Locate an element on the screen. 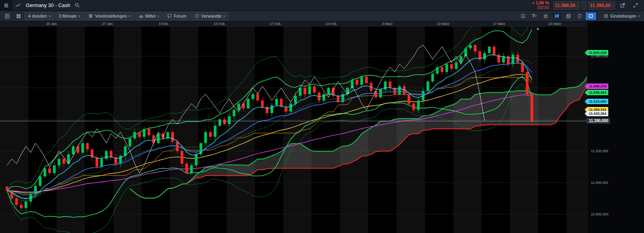  settings-label: Einstellungen is located at coordinates (623, 16).